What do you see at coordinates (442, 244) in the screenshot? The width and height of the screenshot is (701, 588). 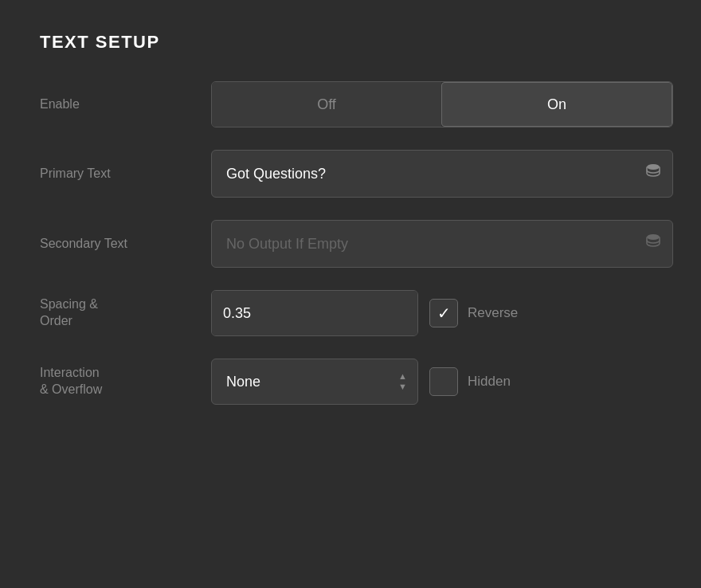 I see `secondary-text-controls` at bounding box center [442, 244].